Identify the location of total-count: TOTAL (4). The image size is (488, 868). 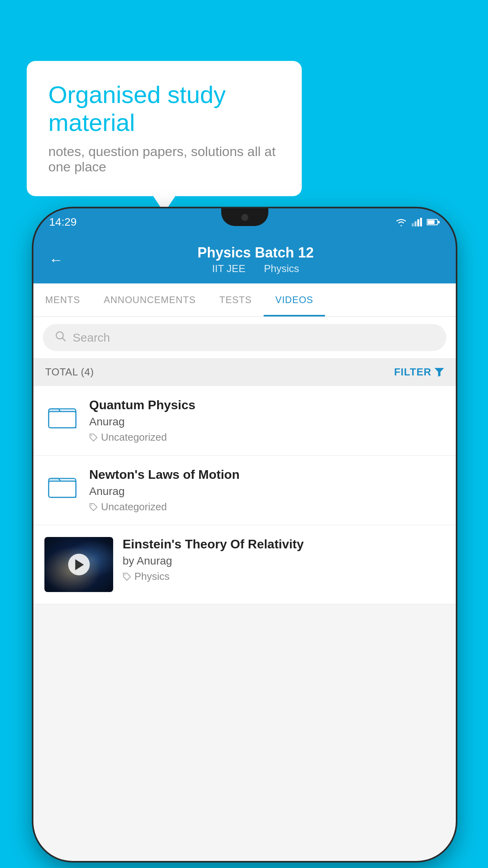
(70, 372).